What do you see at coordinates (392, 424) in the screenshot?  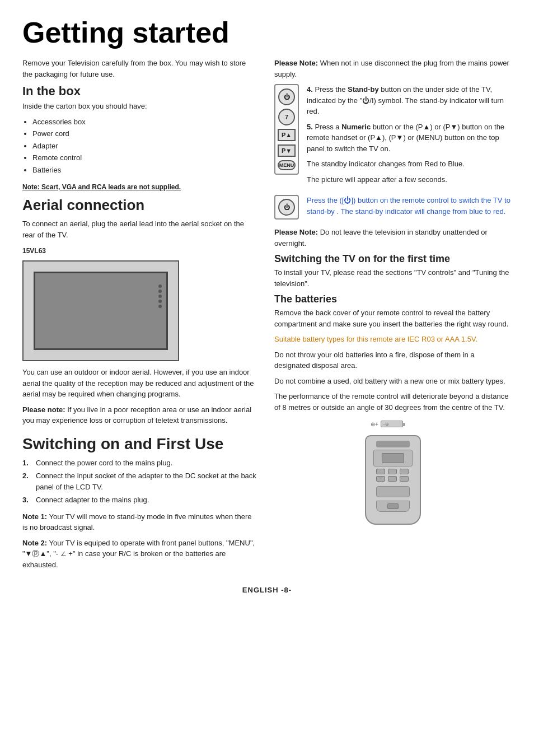 I see `battery-body: -⊕` at bounding box center [392, 424].